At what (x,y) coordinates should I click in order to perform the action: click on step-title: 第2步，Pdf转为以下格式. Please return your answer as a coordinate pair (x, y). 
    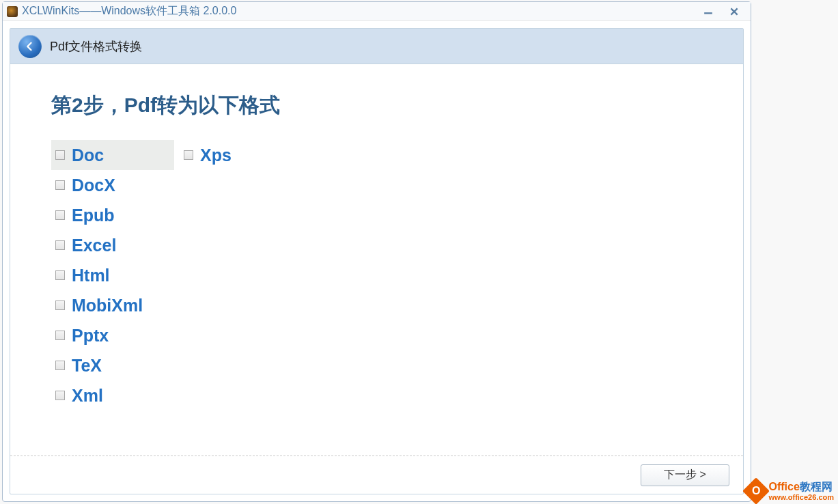
    Looking at the image, I should click on (377, 105).